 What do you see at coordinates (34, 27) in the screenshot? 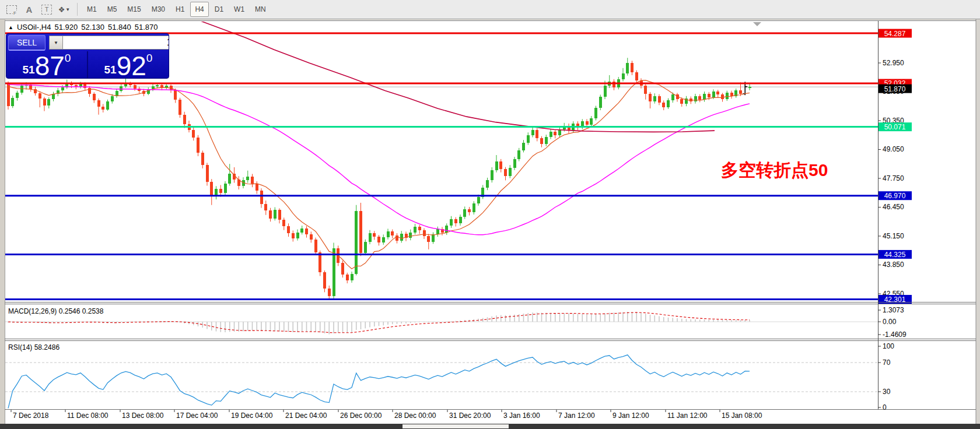
I see `symbol-label: USOil-,H4` at bounding box center [34, 27].